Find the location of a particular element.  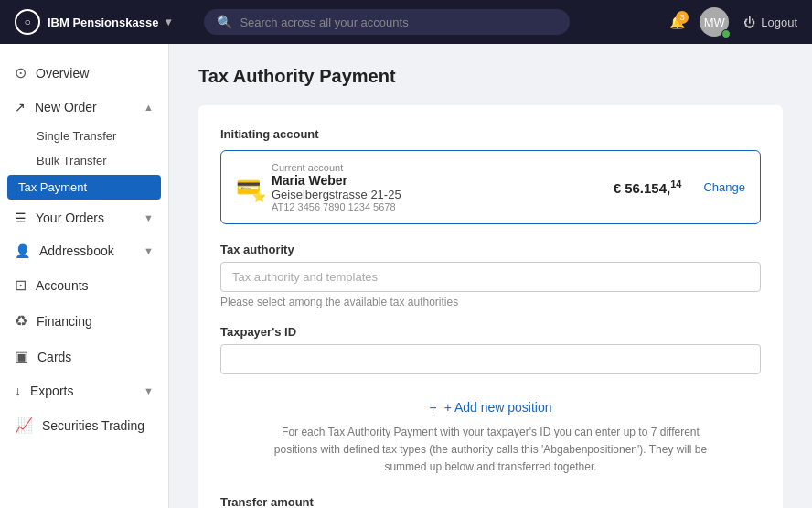

account-name: Maria Weber is located at coordinates (437, 180).